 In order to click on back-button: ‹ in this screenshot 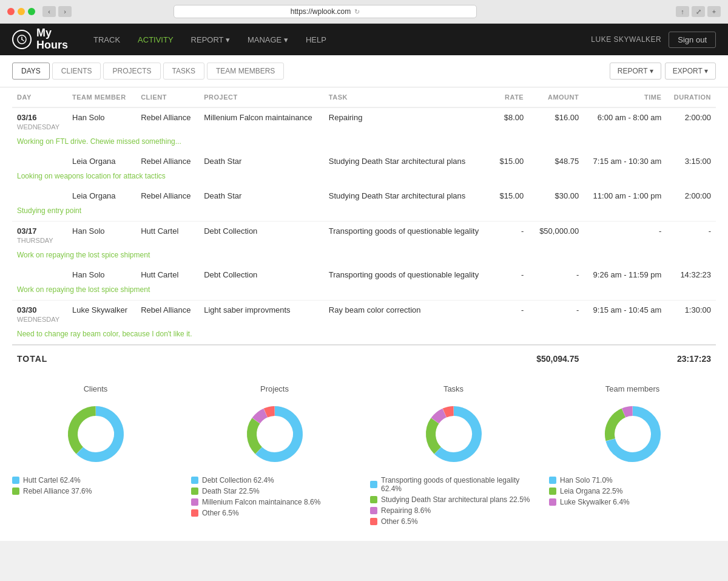, I will do `click(49, 12)`.